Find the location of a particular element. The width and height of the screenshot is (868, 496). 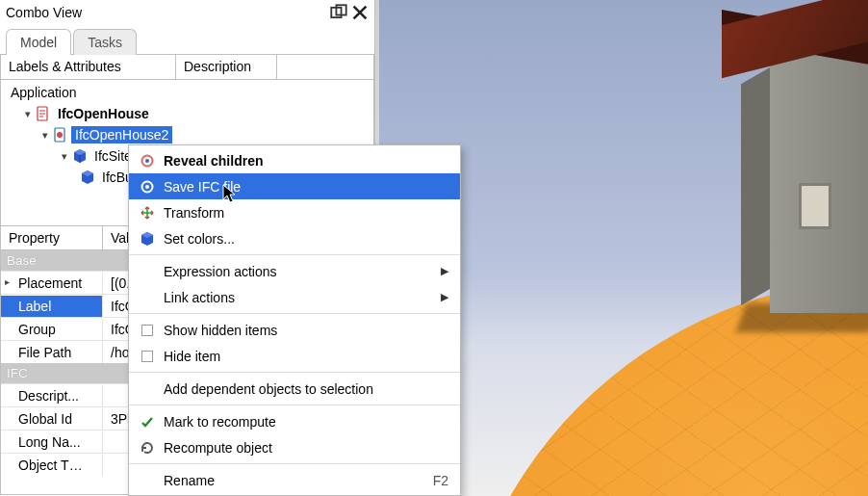

dock-icon is located at coordinates (339, 13).